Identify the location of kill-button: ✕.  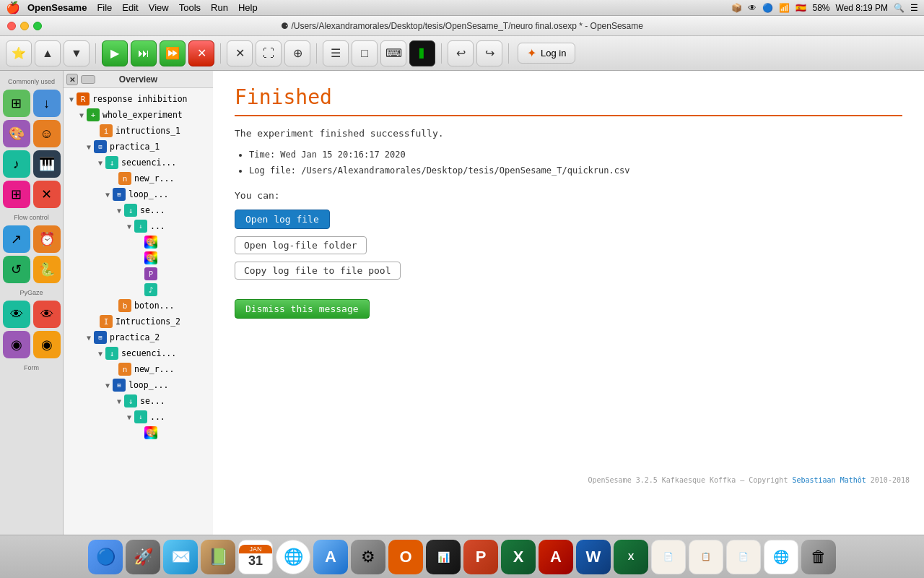
(240, 53).